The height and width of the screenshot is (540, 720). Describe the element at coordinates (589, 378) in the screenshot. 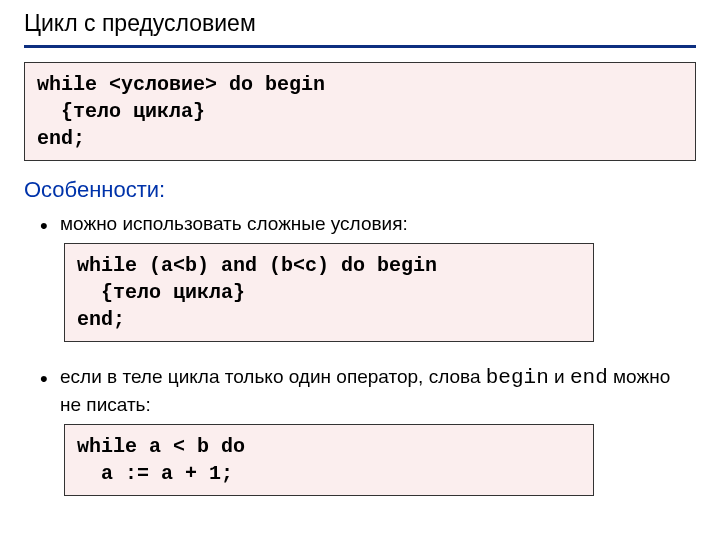

I see `keyword-end: end` at that location.